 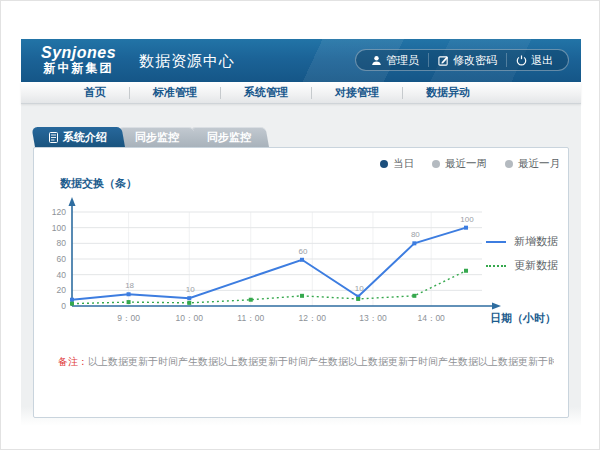 I want to click on footnote: 备注：以上数据更新于时间产生数据以上数据更新于时间产生数据以上数据更新于时间产生…, so click(x=306, y=362).